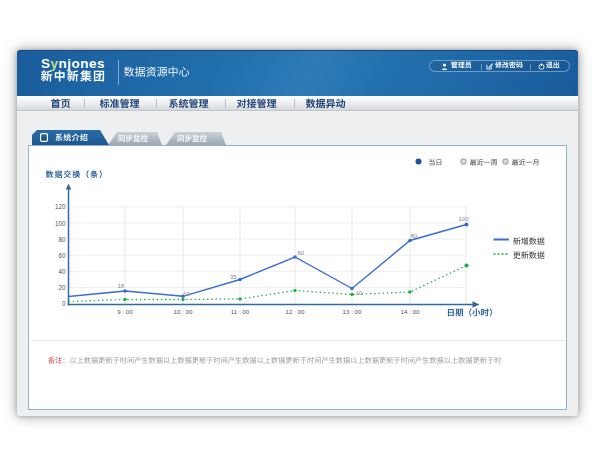  What do you see at coordinates (184, 312) in the screenshot?
I see `svg-text: 10 : 00` at bounding box center [184, 312].